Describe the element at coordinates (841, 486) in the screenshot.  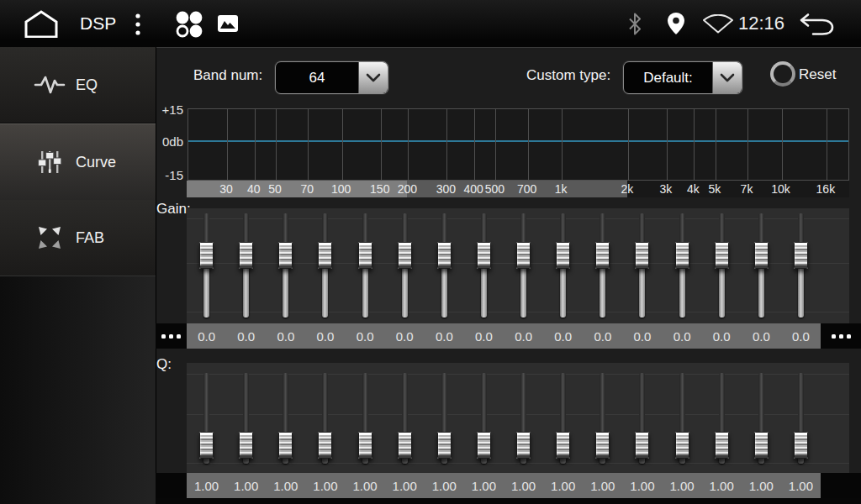
I see `q-more-right-button` at that location.